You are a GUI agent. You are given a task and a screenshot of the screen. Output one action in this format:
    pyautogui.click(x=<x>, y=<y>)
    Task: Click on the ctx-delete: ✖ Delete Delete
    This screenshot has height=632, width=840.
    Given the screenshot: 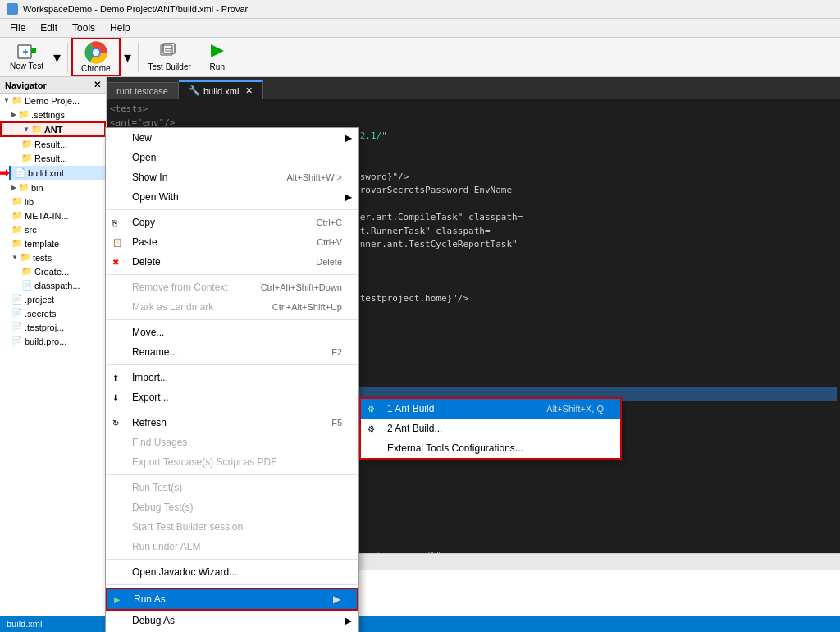 What is the action you would take?
    pyautogui.click(x=232, y=262)
    